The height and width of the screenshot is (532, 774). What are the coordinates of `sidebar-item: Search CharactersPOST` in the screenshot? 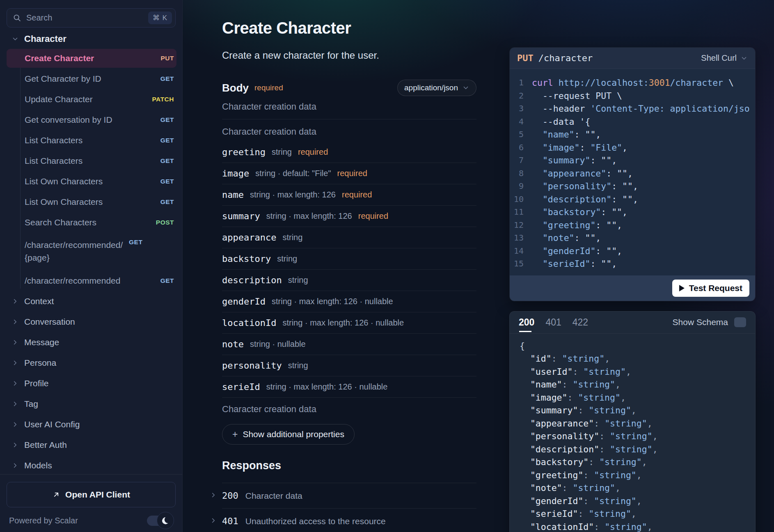 It's located at (91, 222).